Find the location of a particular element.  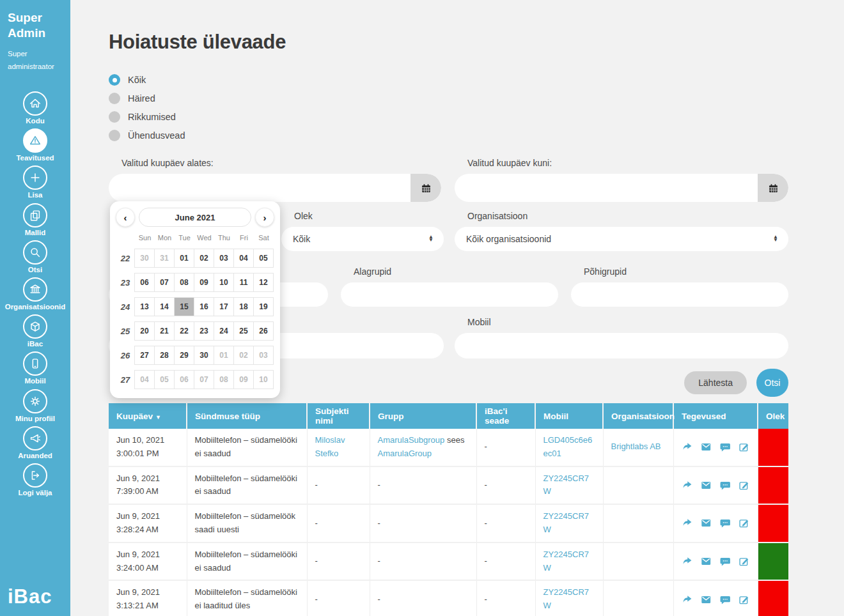

date-to-input is located at coordinates (606, 188).